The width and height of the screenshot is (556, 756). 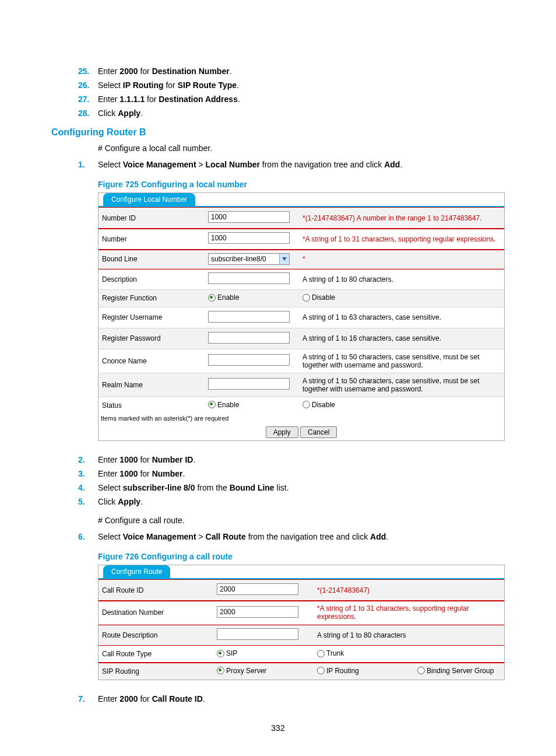 I want to click on route-type-trunk-radio: Trunk, so click(x=330, y=653).